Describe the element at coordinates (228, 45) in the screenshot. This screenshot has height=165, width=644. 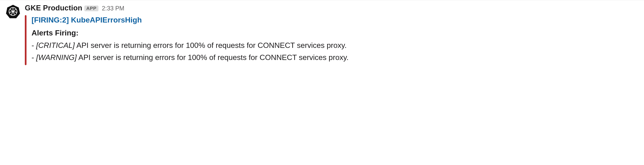
I see `alert-item: - [CRITICAL] API server is returning err…` at that location.